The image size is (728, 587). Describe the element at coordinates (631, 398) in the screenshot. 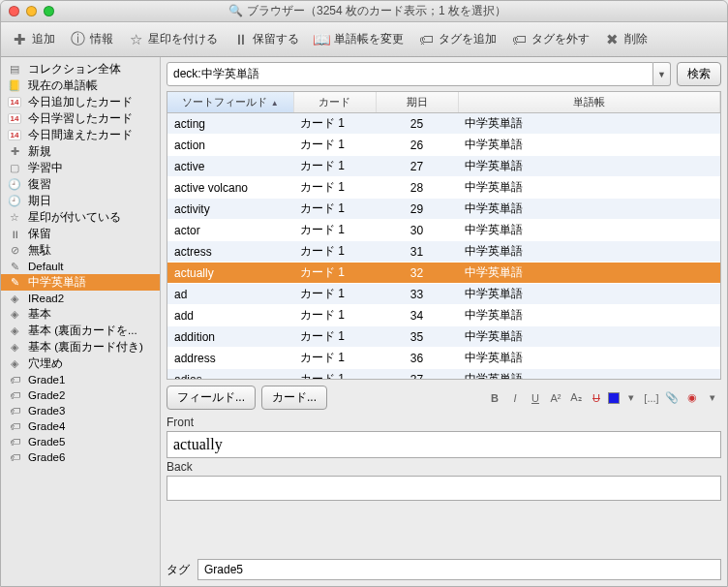

I see `color-dropdown: ▾` at that location.